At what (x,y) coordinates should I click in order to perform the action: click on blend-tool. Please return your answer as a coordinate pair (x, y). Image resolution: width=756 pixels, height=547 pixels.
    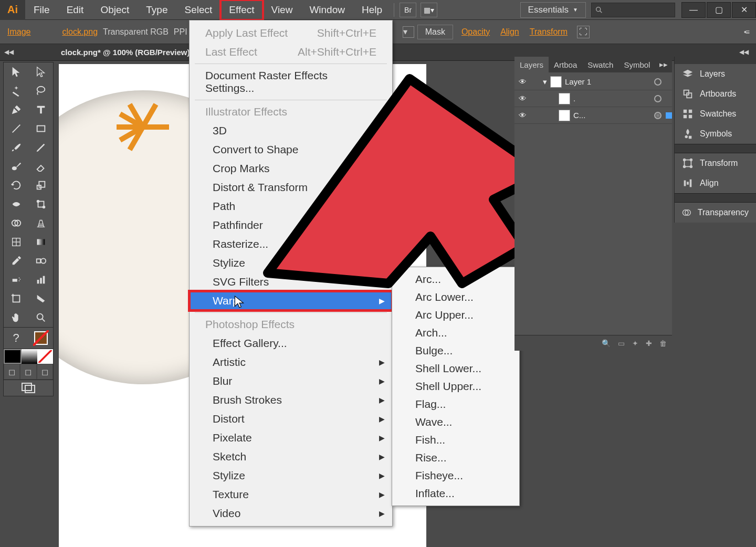
    Looking at the image, I should click on (41, 261).